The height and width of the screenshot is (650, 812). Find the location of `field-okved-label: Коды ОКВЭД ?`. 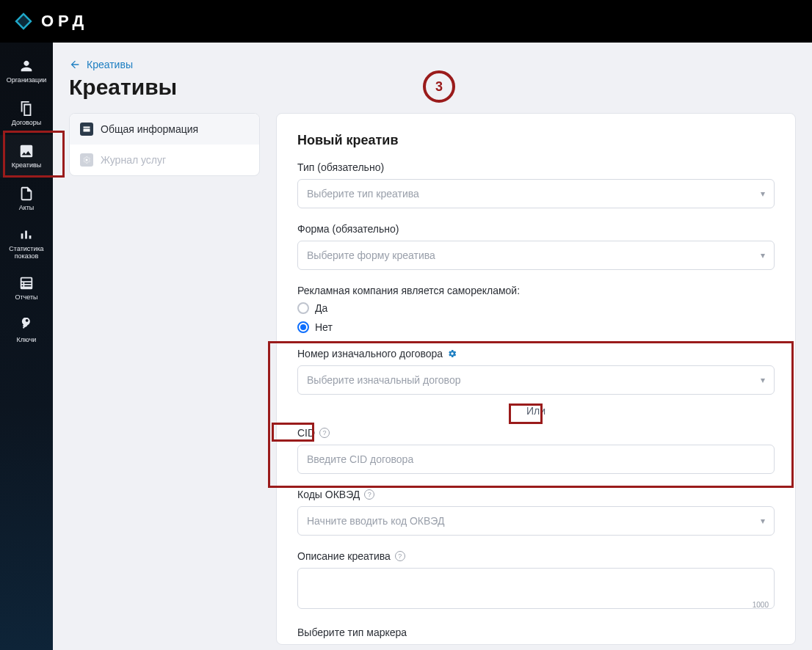

field-okved-label: Коды ОКВЭД ? is located at coordinates (536, 494).